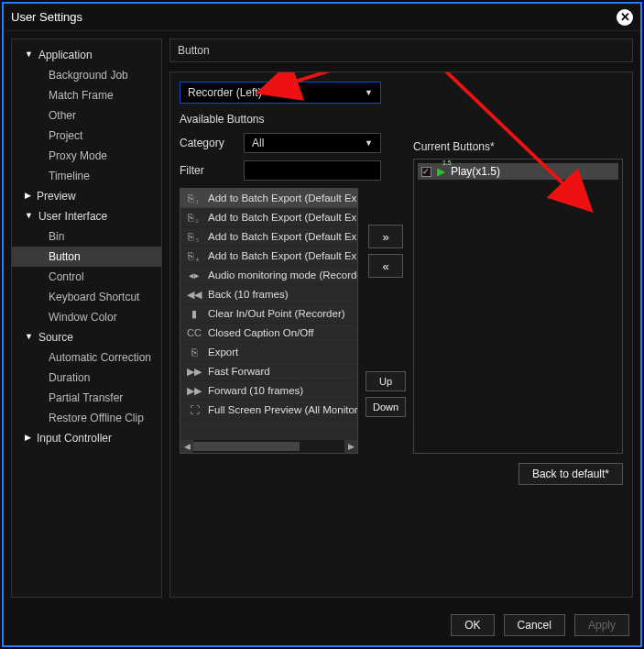  Describe the element at coordinates (386, 236) in the screenshot. I see `add-button: »` at that location.